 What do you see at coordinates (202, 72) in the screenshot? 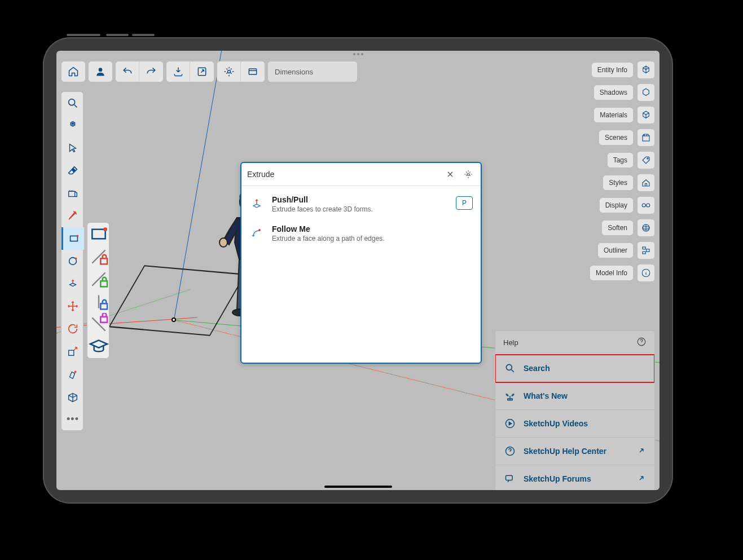
I see `export-button` at bounding box center [202, 72].